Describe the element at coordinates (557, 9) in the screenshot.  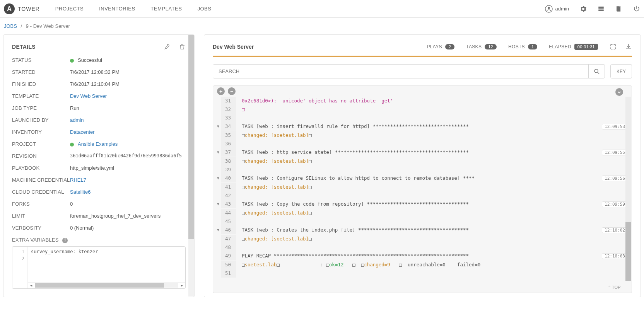
I see `user-menu: admin` at that location.